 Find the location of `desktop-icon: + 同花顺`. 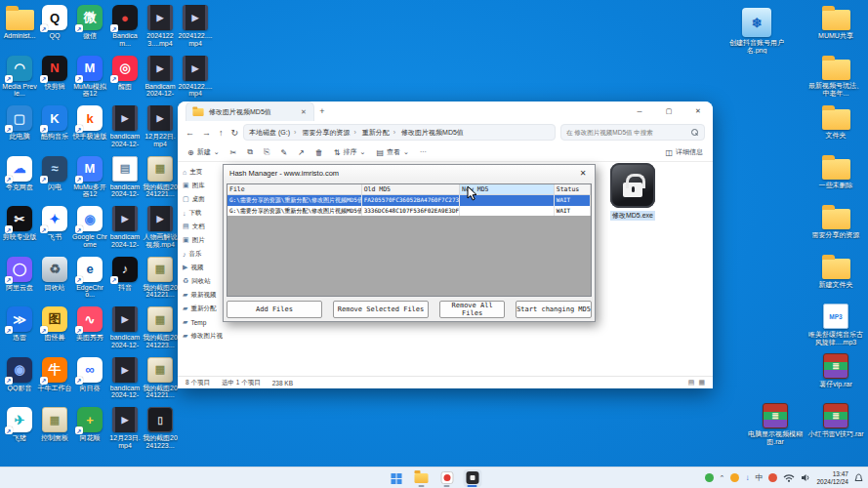

desktop-icon: + 同花顺 is located at coordinates (90, 429).